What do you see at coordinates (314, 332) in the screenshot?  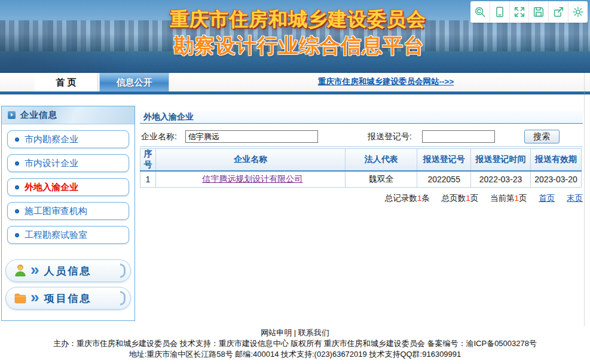 I see `contact-us-link: 联系我们` at bounding box center [314, 332].